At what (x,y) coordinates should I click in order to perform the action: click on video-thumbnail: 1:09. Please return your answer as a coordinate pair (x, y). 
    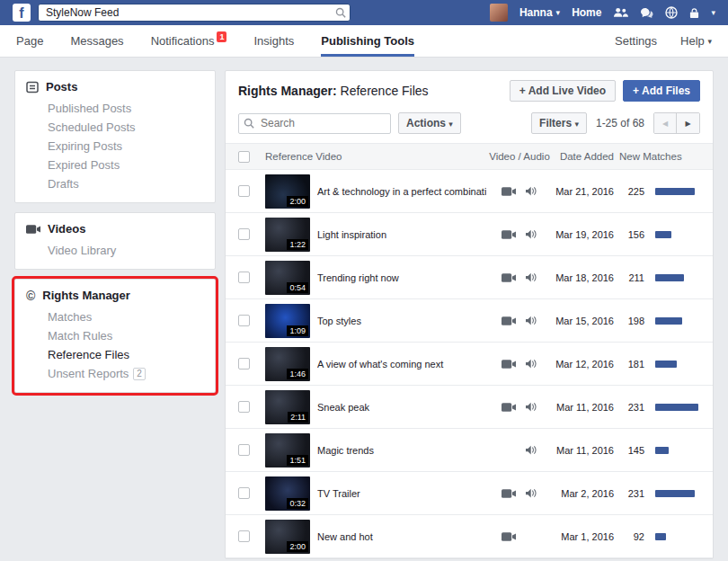
    Looking at the image, I should click on (288, 321).